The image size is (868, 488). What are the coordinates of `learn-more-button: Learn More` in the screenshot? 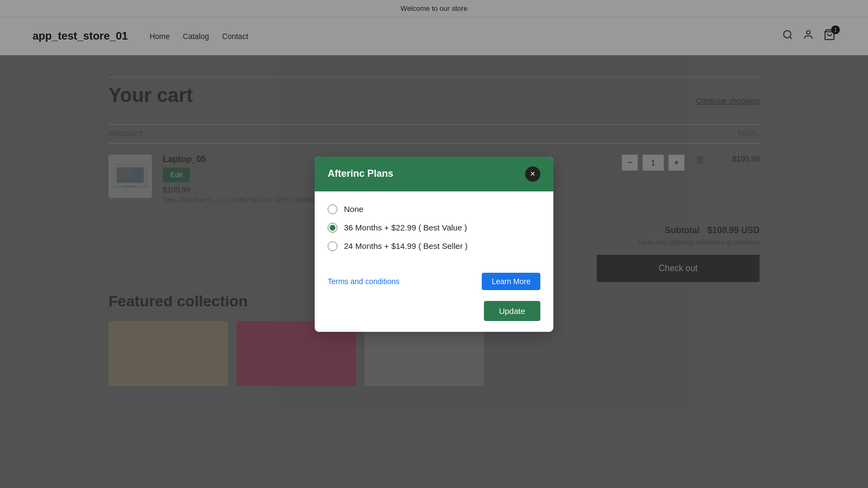 It's located at (511, 281).